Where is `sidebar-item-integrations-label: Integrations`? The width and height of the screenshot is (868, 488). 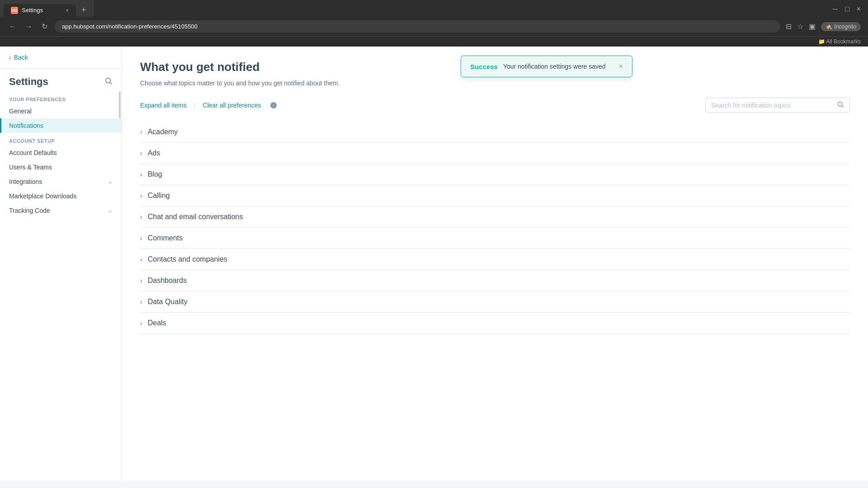
sidebar-item-integrations-label: Integrations is located at coordinates (25, 182).